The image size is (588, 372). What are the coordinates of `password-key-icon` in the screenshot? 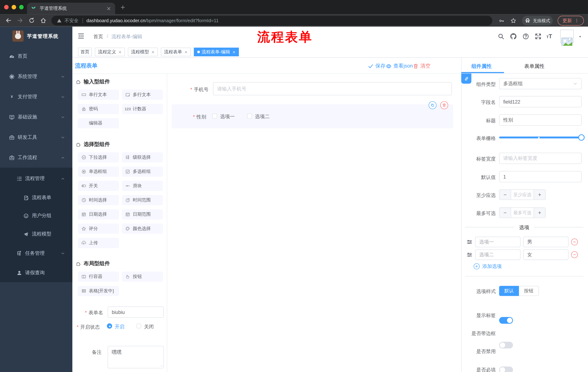 It's located at (502, 21).